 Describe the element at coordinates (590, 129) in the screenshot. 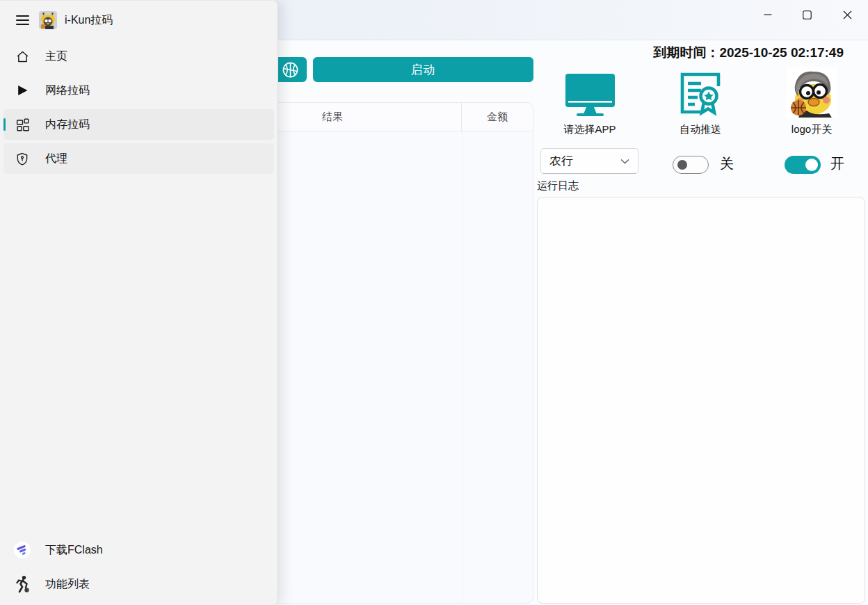

I see `app-select-label: 请选择APP` at that location.